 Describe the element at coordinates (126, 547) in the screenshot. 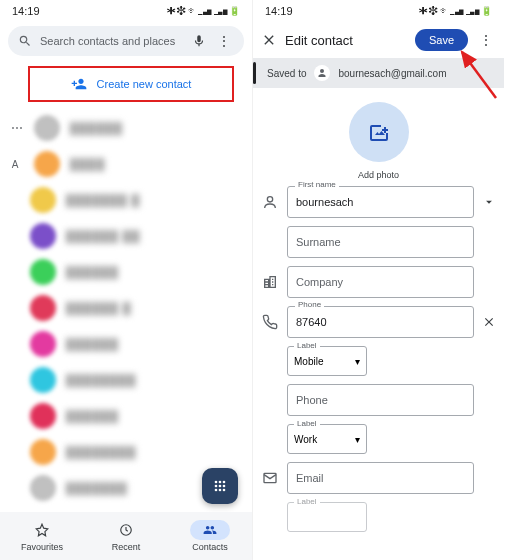

I see `nav-label: Recent` at that location.